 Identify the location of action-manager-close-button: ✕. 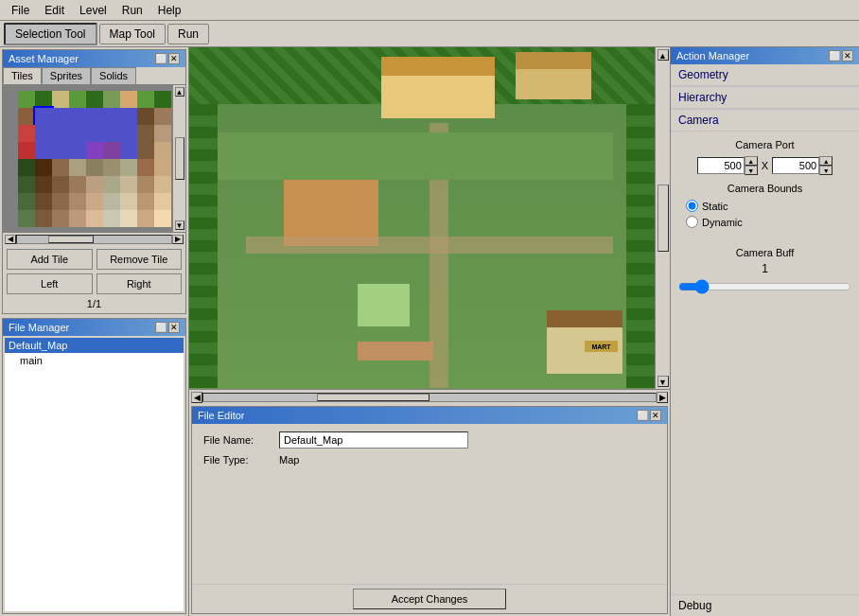
(848, 56).